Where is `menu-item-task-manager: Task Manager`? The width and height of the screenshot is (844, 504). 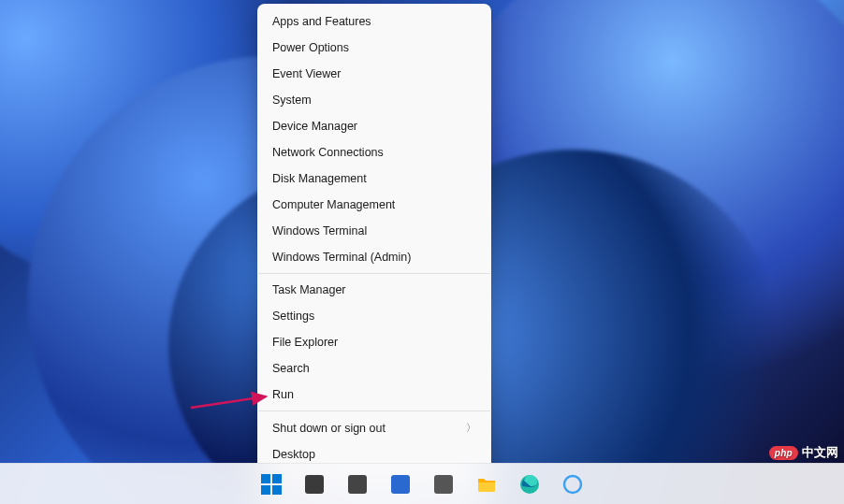 menu-item-task-manager: Task Manager is located at coordinates (374, 290).